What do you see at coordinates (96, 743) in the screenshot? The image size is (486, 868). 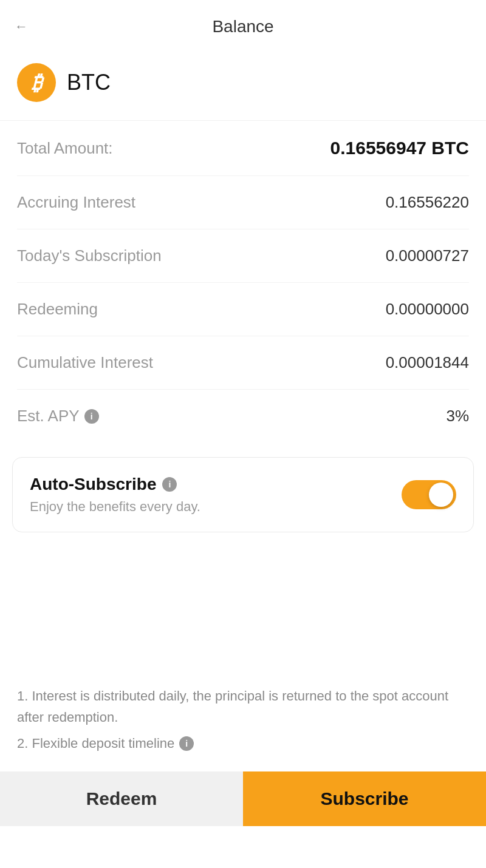 I see `note-2-text: 2. Flexible deposit timeline` at bounding box center [96, 743].